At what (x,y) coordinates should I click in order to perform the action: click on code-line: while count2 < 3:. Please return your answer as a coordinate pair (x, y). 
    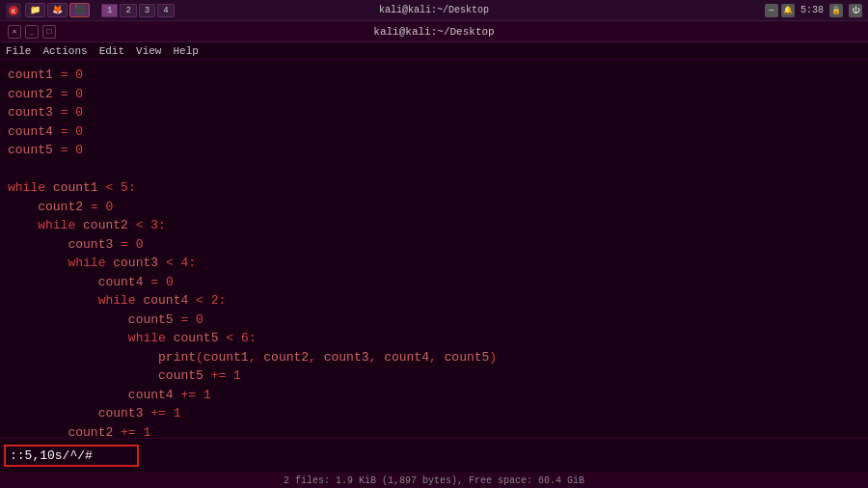
    Looking at the image, I should click on (434, 226).